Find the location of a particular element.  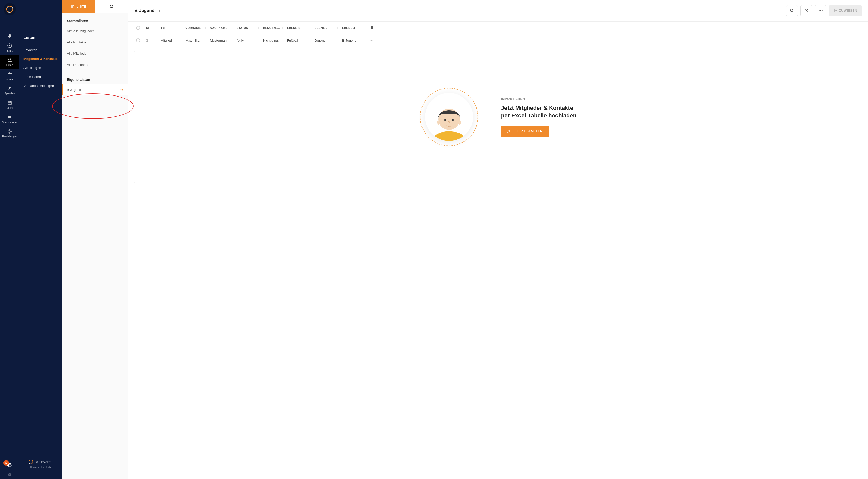

lists-panel: LISTE Stammlisten Aktuelle Mitglieder Al… is located at coordinates (95, 239).